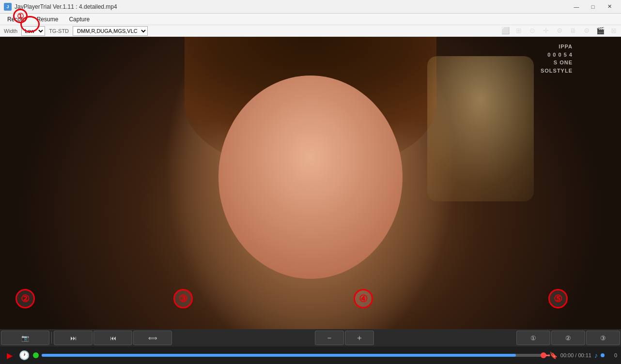 The image size is (621, 364). I want to click on annotation-num-1: ①, so click(20, 16).